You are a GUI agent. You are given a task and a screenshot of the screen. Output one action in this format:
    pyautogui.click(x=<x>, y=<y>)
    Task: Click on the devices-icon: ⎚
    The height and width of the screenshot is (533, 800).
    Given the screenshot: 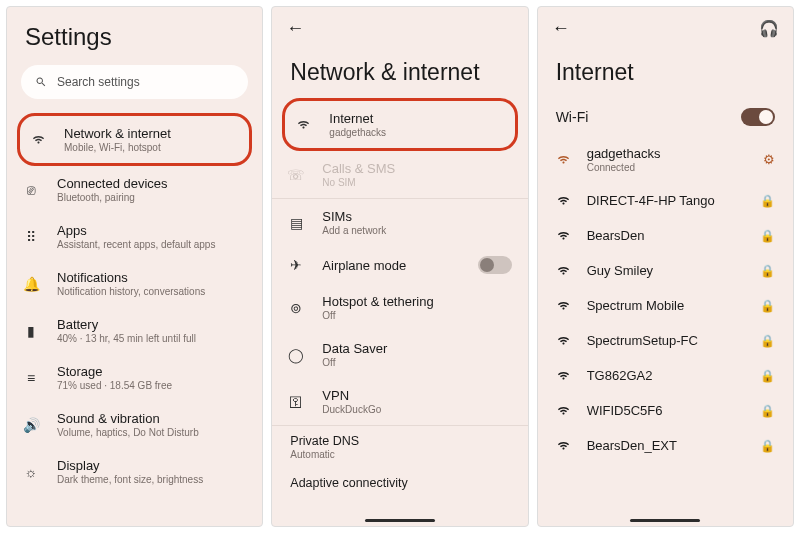 What is the action you would take?
    pyautogui.click(x=31, y=190)
    